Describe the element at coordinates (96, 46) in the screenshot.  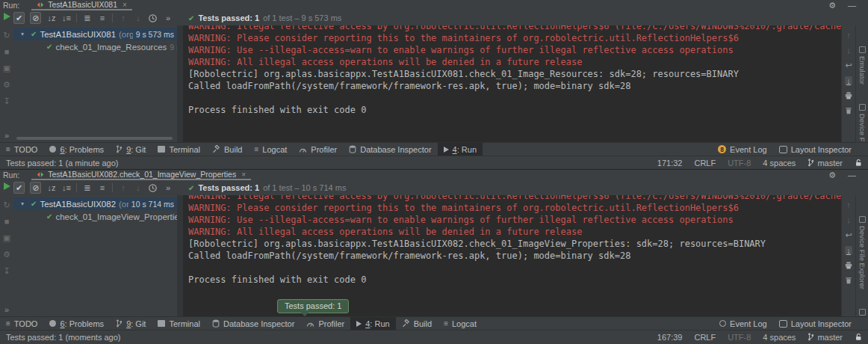
I see `test-tree-row-method: ✔ check_01_Image_Resources 9 s 573 ms` at that location.